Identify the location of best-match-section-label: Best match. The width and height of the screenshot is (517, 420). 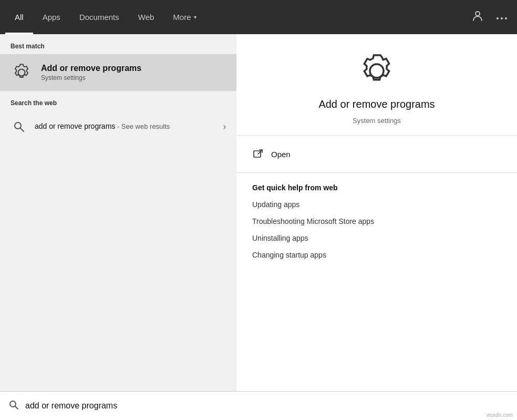
(118, 44).